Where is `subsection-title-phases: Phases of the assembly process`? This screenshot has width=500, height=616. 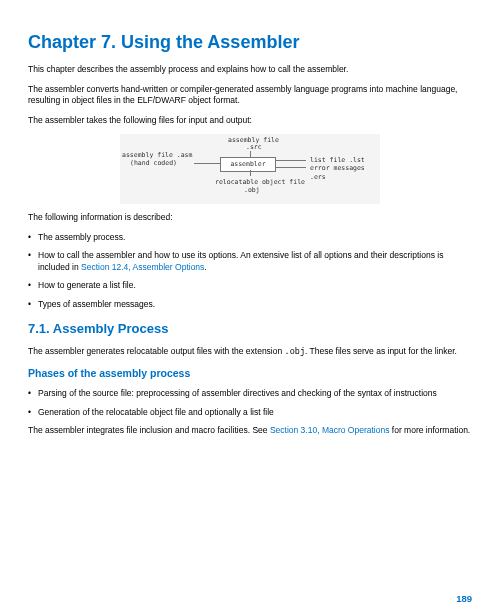
subsection-title-phases: Phases of the assembly process is located at coordinates (250, 373).